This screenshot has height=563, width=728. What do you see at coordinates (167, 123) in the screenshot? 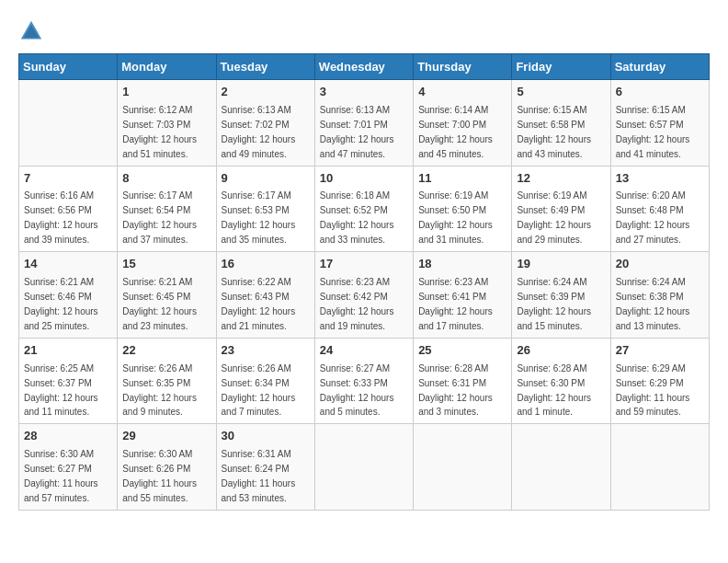
I see `day-cell: 1Sunrise: 6:12 AM Sunset: 7:03 PM Daylig…` at bounding box center [167, 123].